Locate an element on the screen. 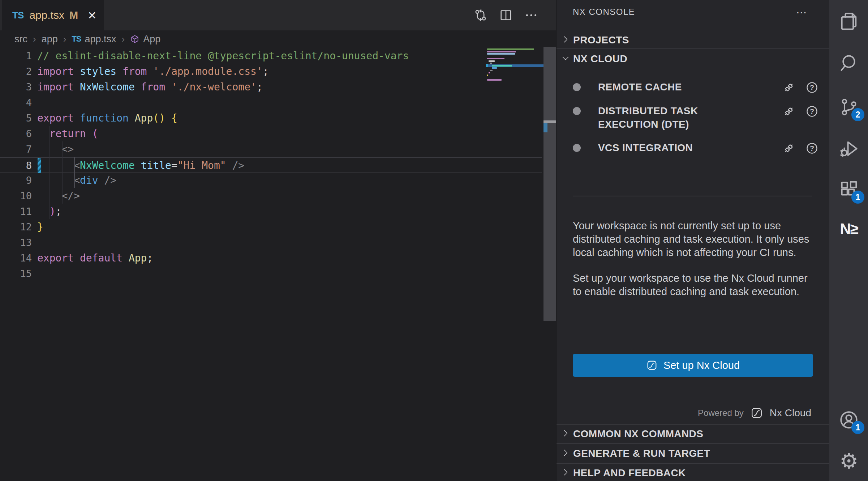 The height and width of the screenshot is (481, 868). section-help-and-feedback: HELP AND FEEDBACK is located at coordinates (693, 472).